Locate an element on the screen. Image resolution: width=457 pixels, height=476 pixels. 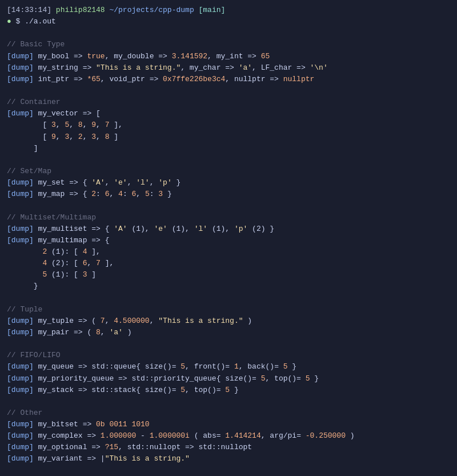
dump-stack: [dump] my_stack => std::stack{ size()= 5… is located at coordinates (228, 390).